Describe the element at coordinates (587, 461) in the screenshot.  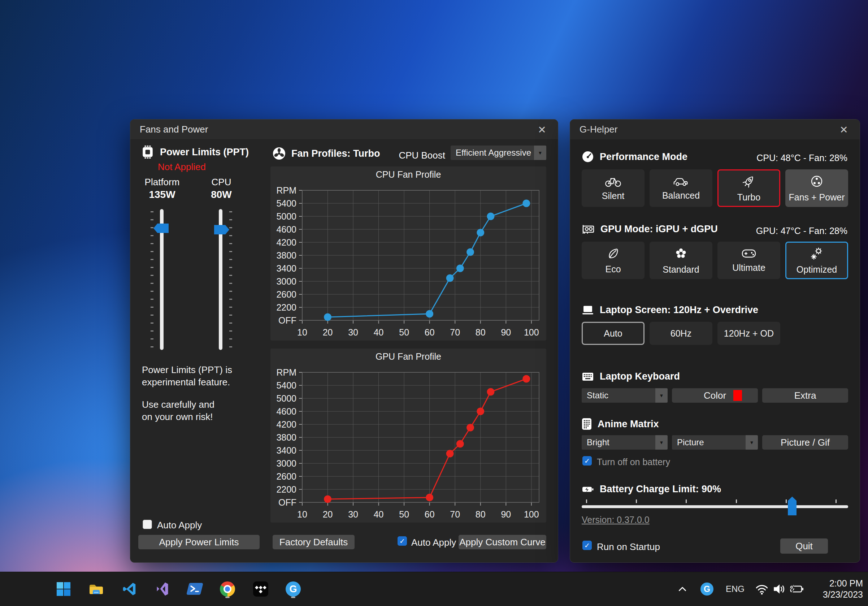
I see `anime-battery-off-checkbox: ✓` at that location.